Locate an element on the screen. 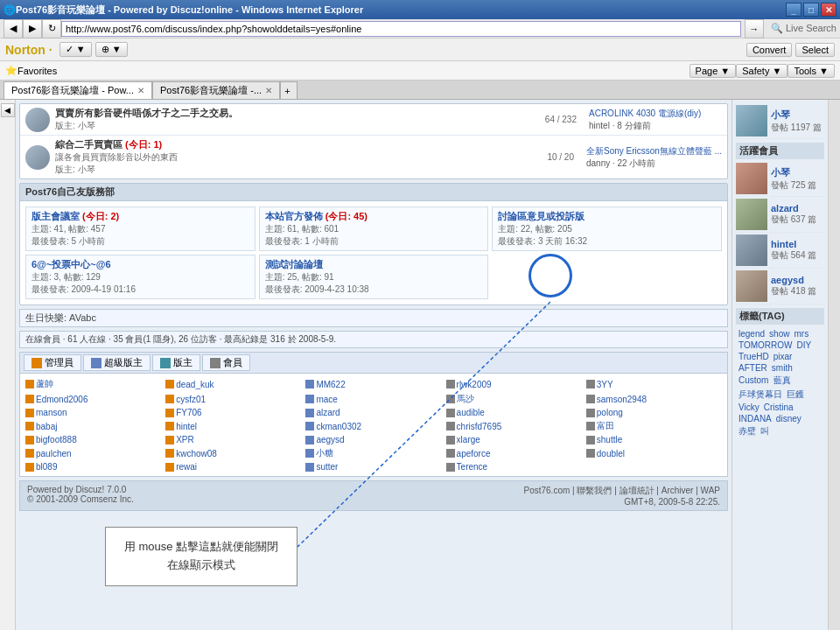 Image resolution: width=840 pixels, height=630 pixels. tag-vicky: Vicky is located at coordinates (749, 408).